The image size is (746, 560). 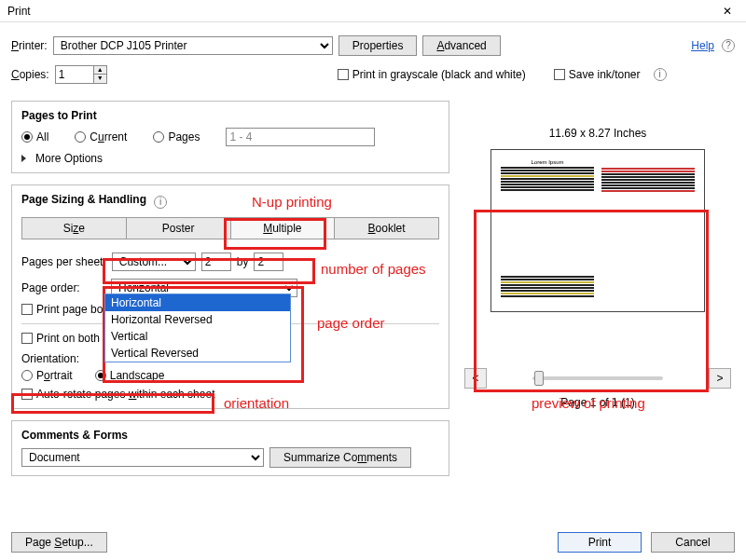 What do you see at coordinates (597, 75) in the screenshot?
I see `saveink-checkbox: Save ink/toner` at bounding box center [597, 75].